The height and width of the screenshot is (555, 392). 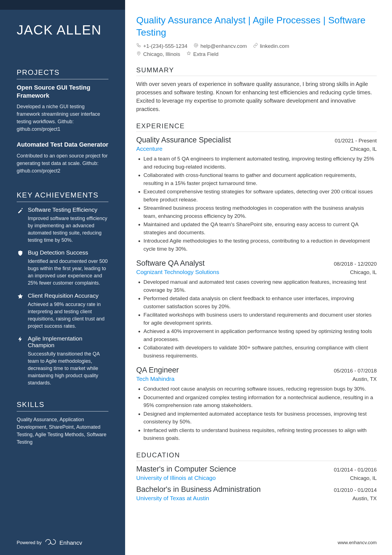 I want to click on skills-title: SKILLS, so click(x=63, y=406).